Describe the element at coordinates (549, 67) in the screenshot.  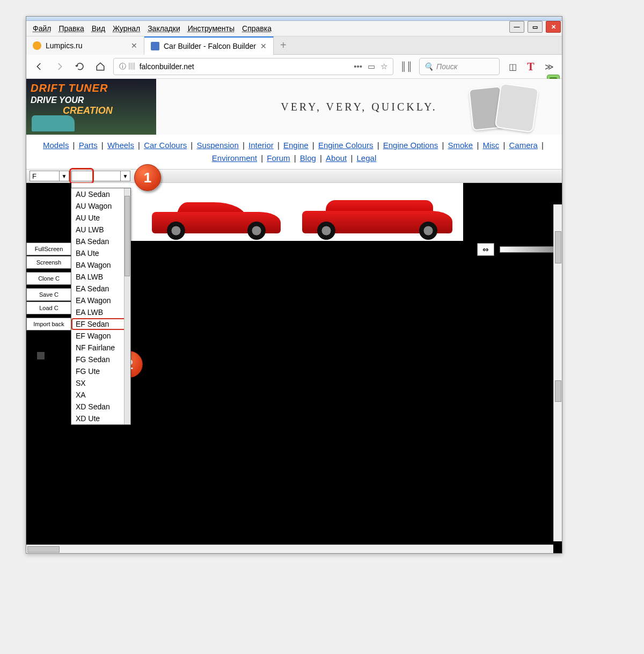
I see `overflow-icon: ≫` at that location.